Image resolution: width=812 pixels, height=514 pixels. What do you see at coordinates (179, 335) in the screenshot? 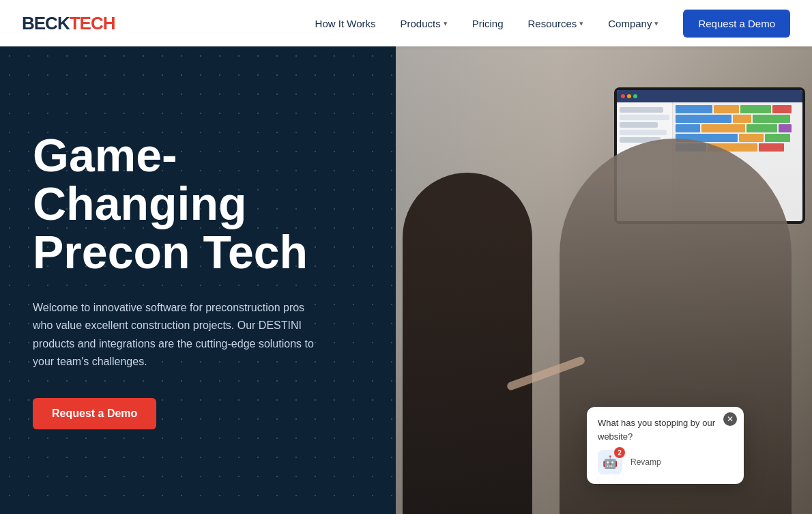
I see `hero-subtitle: Welcome to innovative software for preco…` at bounding box center [179, 335].